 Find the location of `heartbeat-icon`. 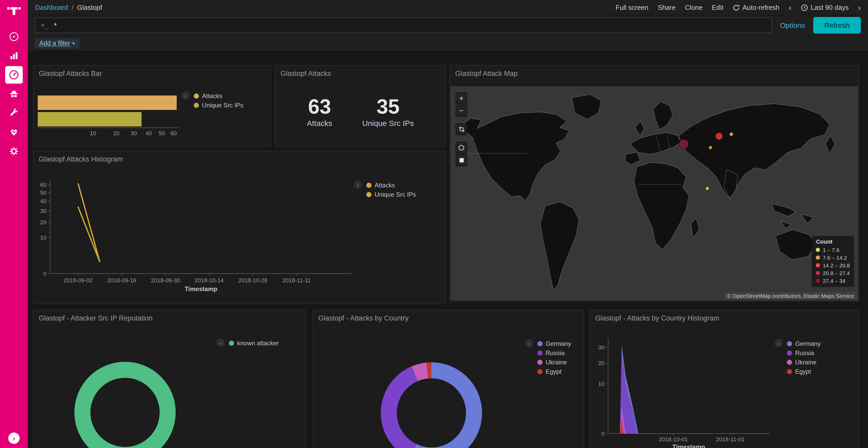

heartbeat-icon is located at coordinates (14, 132).